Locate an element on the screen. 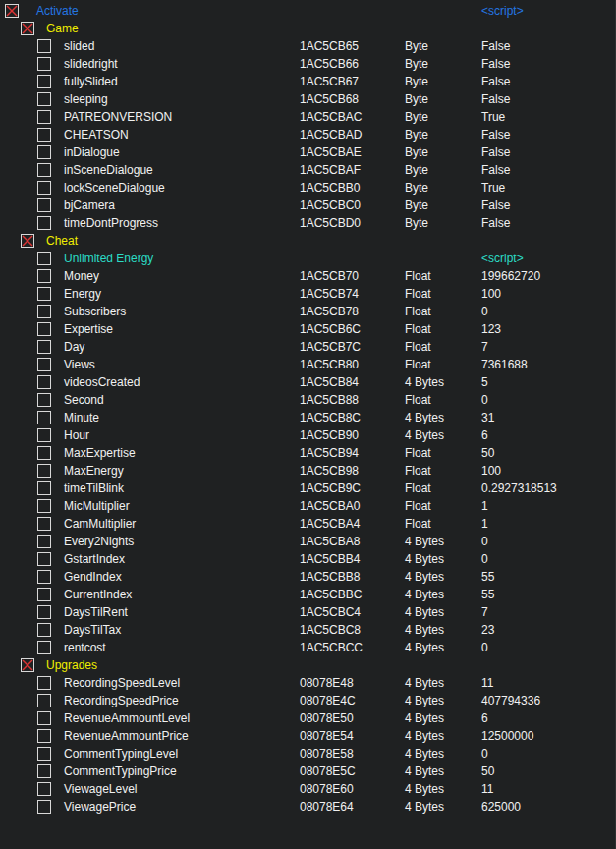 This screenshot has width=616, height=849. entry-description: timeDontProgress is located at coordinates (111, 223).